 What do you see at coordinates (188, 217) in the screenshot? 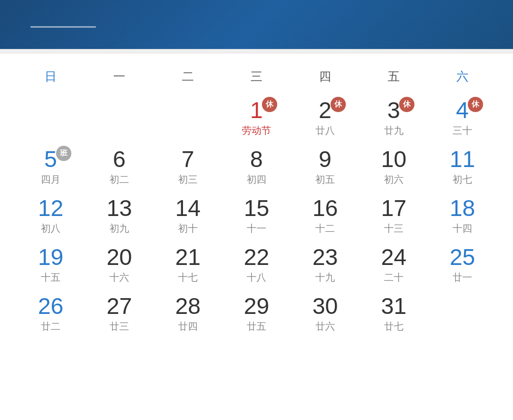
I see `day-cell: 14初十` at bounding box center [188, 217].